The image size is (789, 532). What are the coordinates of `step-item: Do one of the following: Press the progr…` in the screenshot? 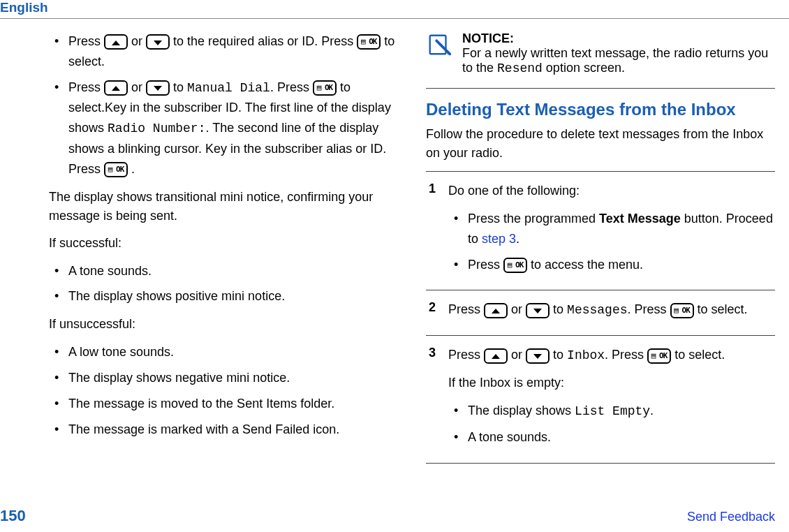 It's located at (600, 230).